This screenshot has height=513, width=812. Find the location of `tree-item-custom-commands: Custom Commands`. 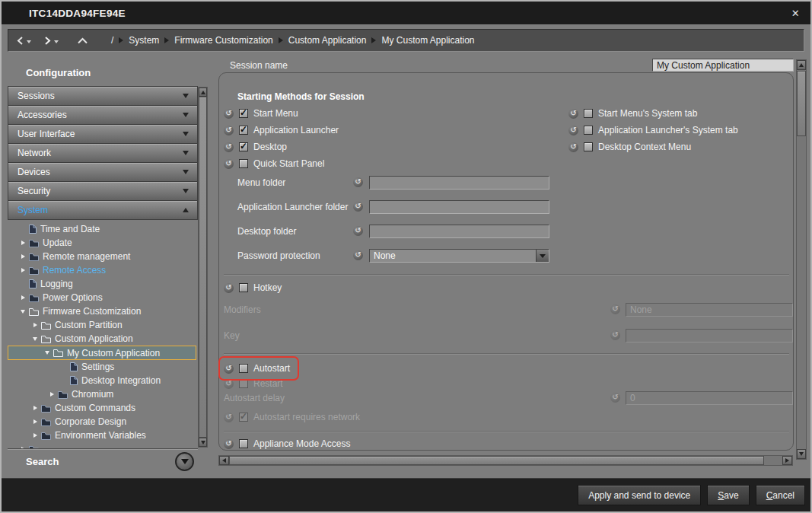

tree-item-custom-commands: Custom Commands is located at coordinates (103, 408).